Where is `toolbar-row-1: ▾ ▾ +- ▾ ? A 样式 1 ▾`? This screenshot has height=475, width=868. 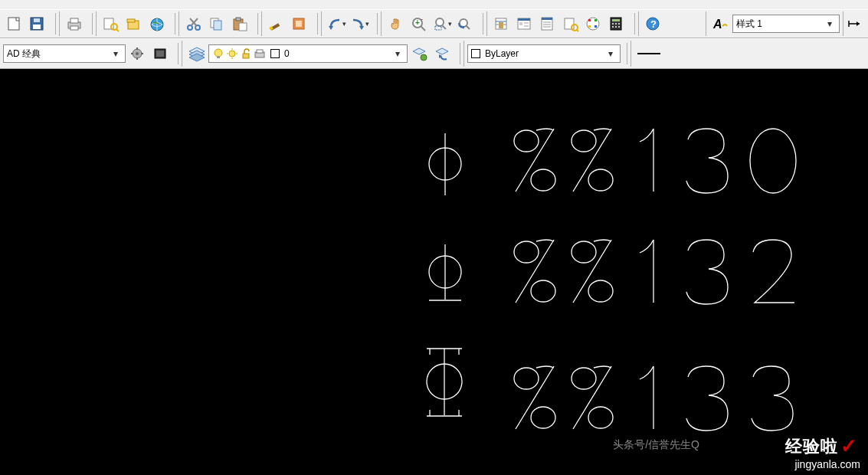
toolbar-row-1: ▾ ▾ +- ▾ ? A 样式 1 ▾ is located at coordinates (434, 24).